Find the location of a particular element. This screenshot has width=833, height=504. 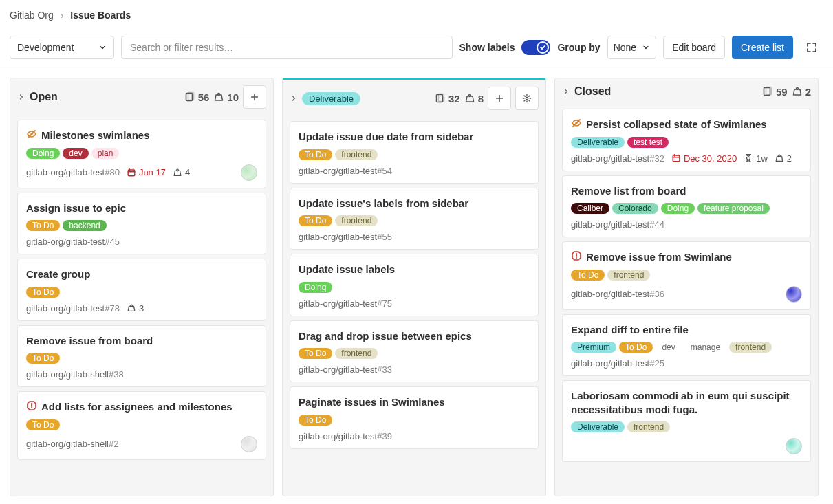

card-ref: #44 is located at coordinates (657, 224).